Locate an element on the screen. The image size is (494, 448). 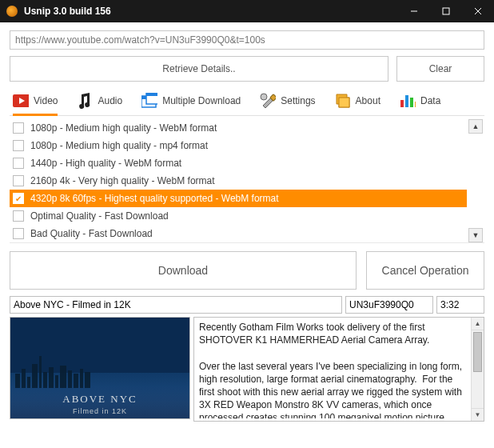
format-label: Bad Quality - Fast Download is located at coordinates (91, 234).